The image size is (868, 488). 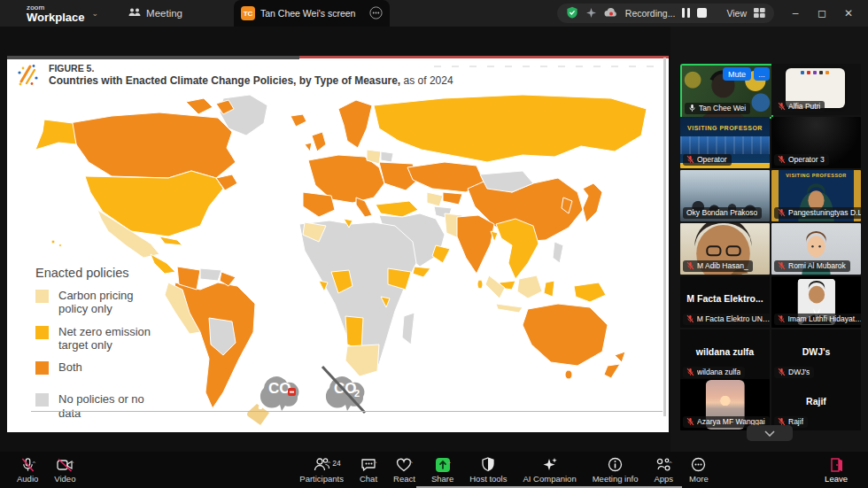 What do you see at coordinates (817, 355) in the screenshot?
I see `participant-tile: DWJ'sDWJ's` at bounding box center [817, 355].